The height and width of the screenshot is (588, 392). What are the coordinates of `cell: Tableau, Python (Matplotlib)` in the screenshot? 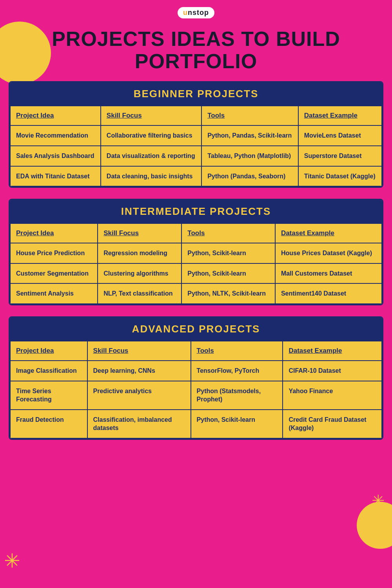 It's located at (250, 156).